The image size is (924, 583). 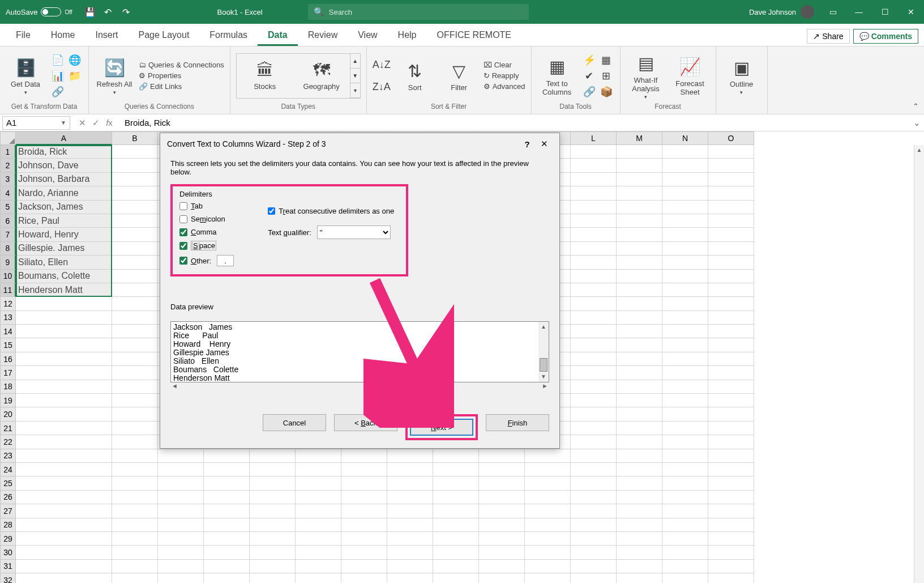 What do you see at coordinates (589, 76) in the screenshot?
I see `data-validation-icon: ✔` at bounding box center [589, 76].